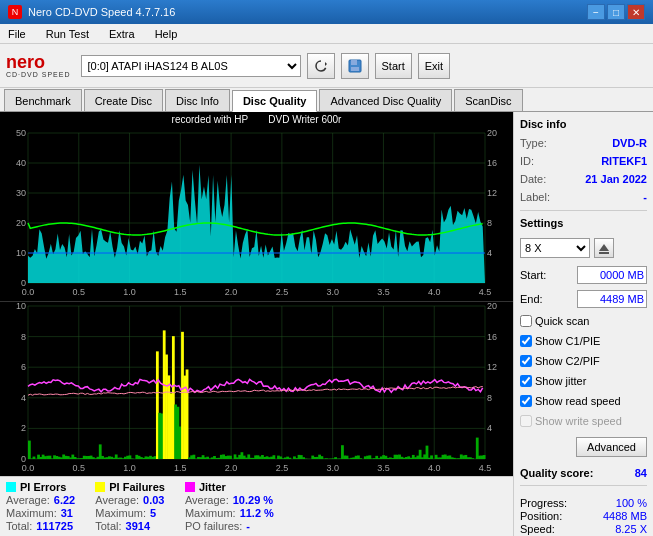 The height and width of the screenshot is (536, 653). Describe the element at coordinates (526, 421) in the screenshot. I see `show-write-speed-checkbox` at that location.